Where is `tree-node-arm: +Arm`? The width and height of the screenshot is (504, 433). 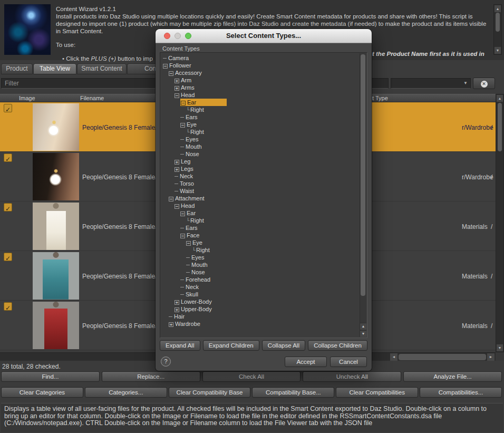 tree-node-arm: +Arm is located at coordinates (260, 80).